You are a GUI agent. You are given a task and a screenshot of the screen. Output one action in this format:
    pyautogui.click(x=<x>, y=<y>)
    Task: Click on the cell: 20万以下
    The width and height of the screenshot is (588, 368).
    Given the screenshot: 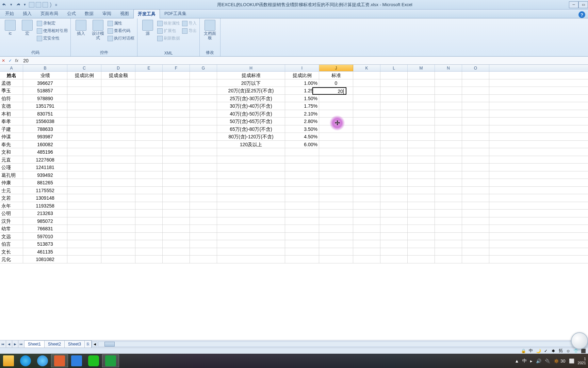 What is the action you would take?
    pyautogui.click(x=251, y=83)
    